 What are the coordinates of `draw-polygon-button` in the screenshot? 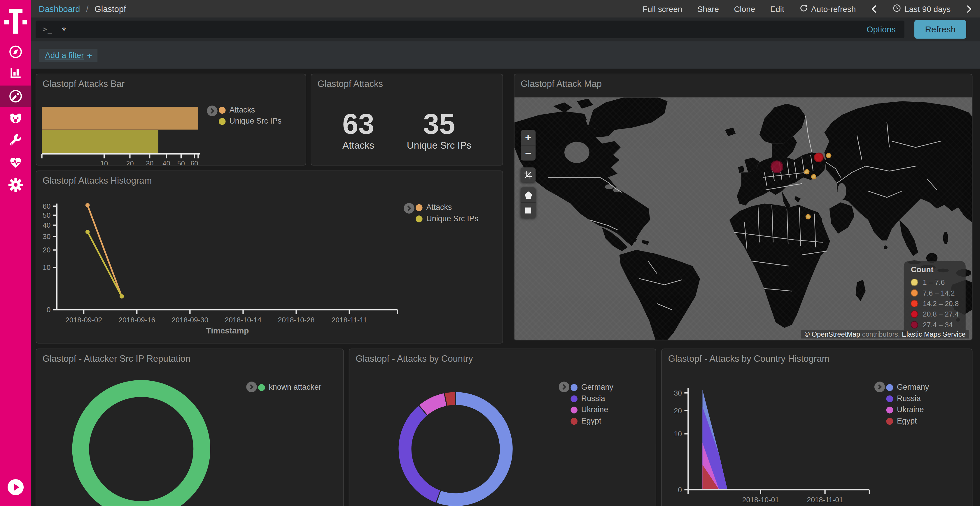 It's located at (528, 195).